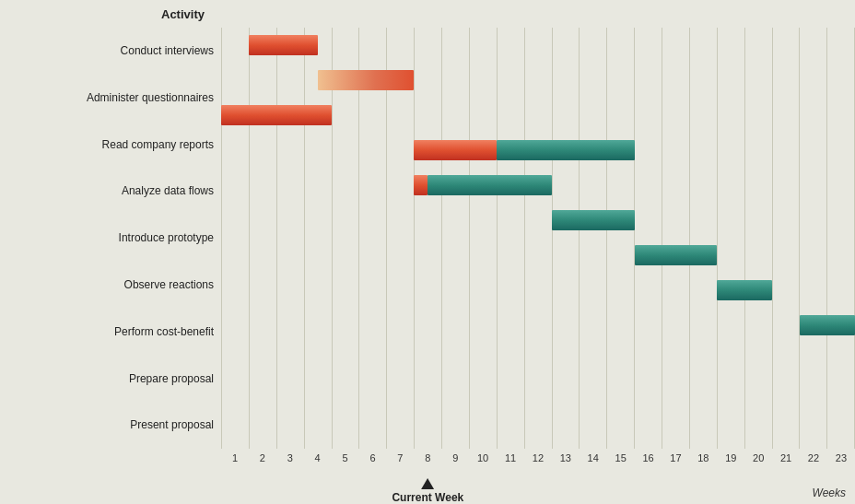  I want to click on x-tick: 19, so click(731, 456).